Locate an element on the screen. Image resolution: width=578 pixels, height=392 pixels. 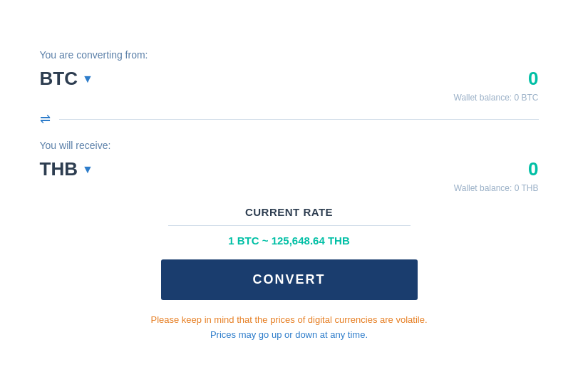
receive-section: You will receive: THB ▼ 0 Wallet balance… is located at coordinates (289, 167).